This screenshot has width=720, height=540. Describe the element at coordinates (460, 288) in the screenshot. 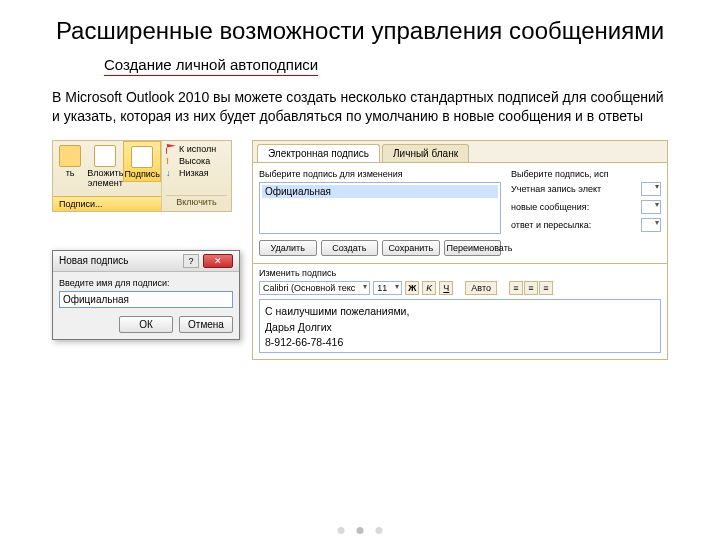

I see `format-toolbar: Calibri (Основной текс 11 Ж K Ч Авто ≡ ≡…` at that location.